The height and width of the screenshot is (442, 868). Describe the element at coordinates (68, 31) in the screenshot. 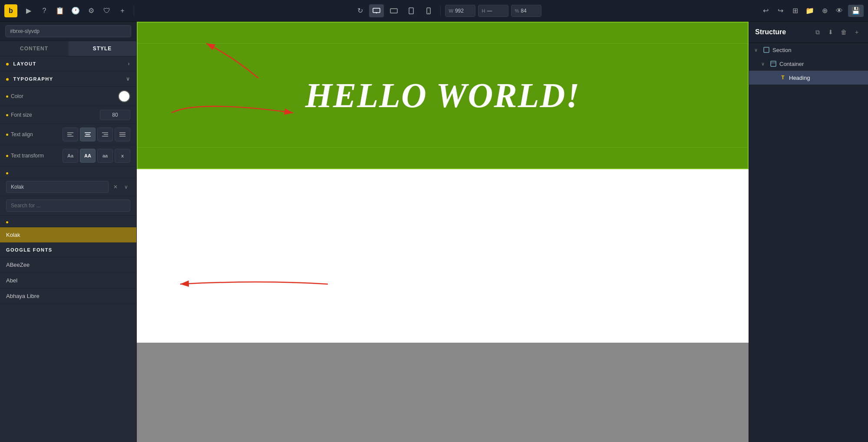

I see `element-id-bar` at that location.